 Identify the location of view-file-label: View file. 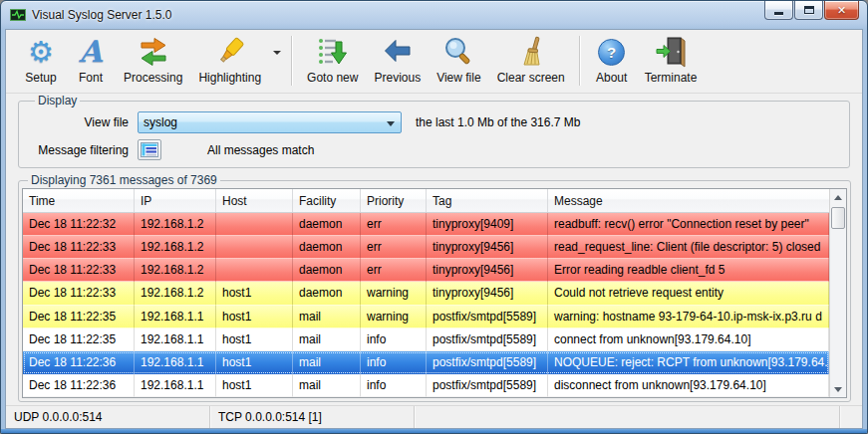
(458, 78).